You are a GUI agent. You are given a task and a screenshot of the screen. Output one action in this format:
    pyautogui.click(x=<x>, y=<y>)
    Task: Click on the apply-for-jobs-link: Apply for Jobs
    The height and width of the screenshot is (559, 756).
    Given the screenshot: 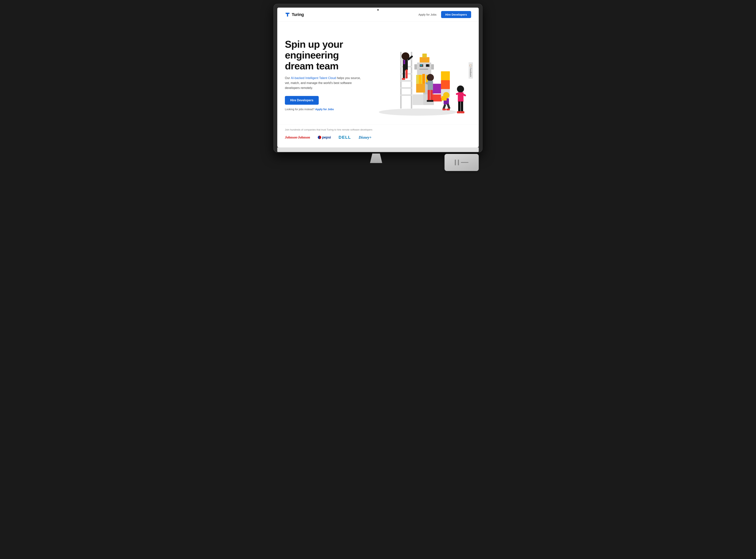 What is the action you would take?
    pyautogui.click(x=428, y=15)
    